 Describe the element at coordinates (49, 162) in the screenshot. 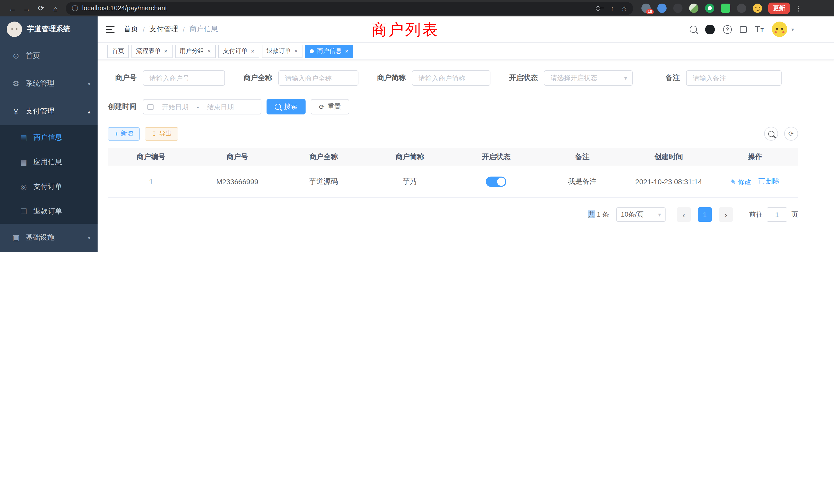

I see `sidebar-subitem-app-info: ▦ 应用信息` at that location.